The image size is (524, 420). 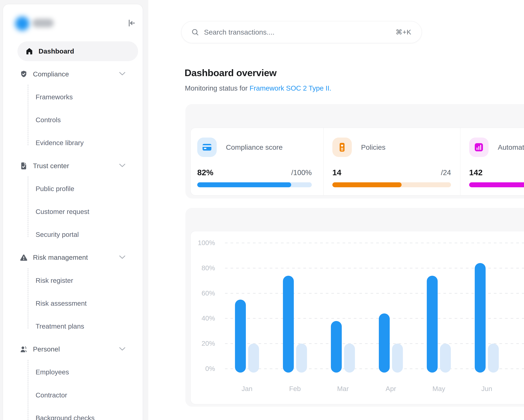 What do you see at coordinates (432, 324) in the screenshot?
I see `bar-may-main` at bounding box center [432, 324].